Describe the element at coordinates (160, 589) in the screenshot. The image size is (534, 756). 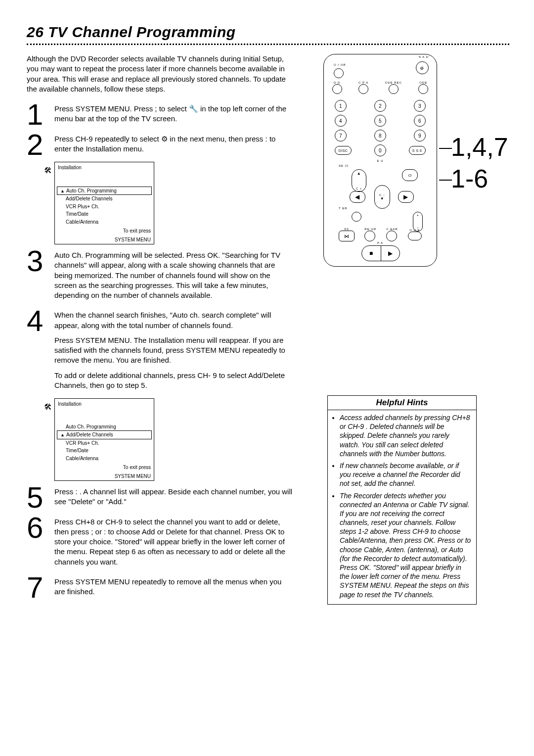
I see `step-7: 7 Press SYSTEM MENU repeatedly to remove…` at that location.